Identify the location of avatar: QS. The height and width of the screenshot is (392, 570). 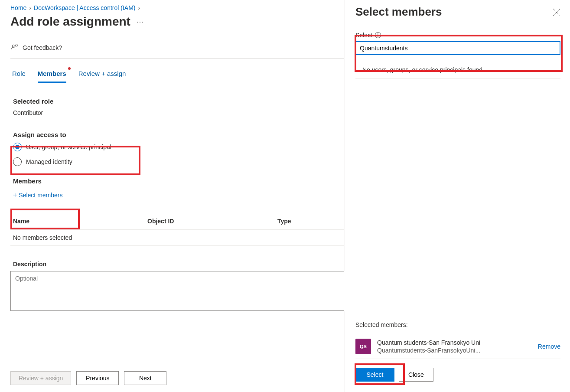
(363, 346).